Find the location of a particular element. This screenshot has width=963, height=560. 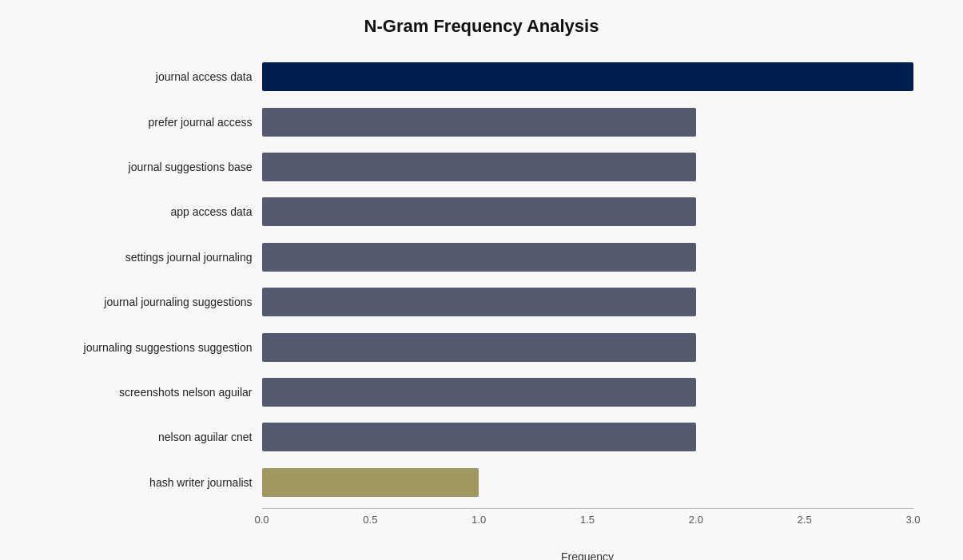

bar-label: journal suggestions base is located at coordinates (157, 167).